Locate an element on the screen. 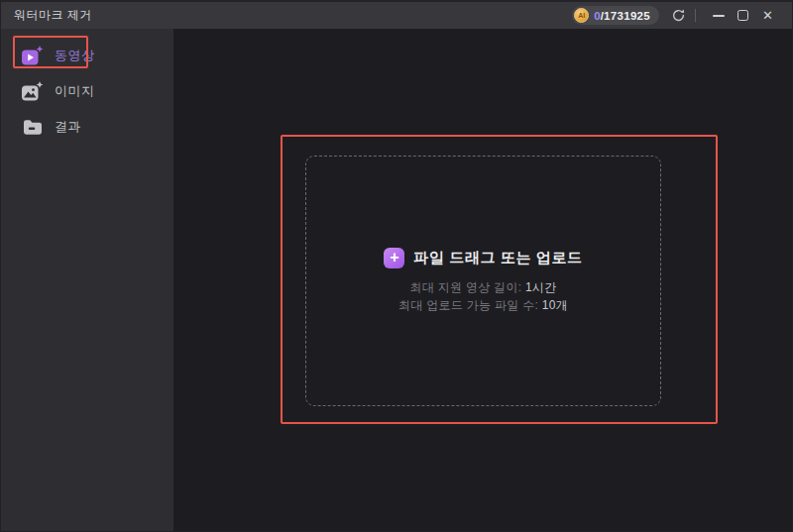 The image size is (793, 532). hint-label: 최대 업로드 가능 파일 수: is located at coordinates (470, 305).